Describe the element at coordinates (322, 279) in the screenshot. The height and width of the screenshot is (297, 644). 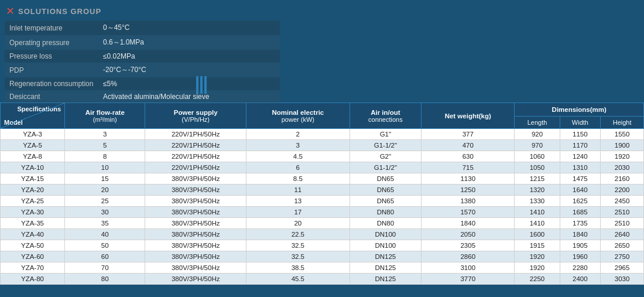
I see `table-row: YZA-80 80 380V/3PH/50Hz 45.5 DN125 3770 …` at that location.